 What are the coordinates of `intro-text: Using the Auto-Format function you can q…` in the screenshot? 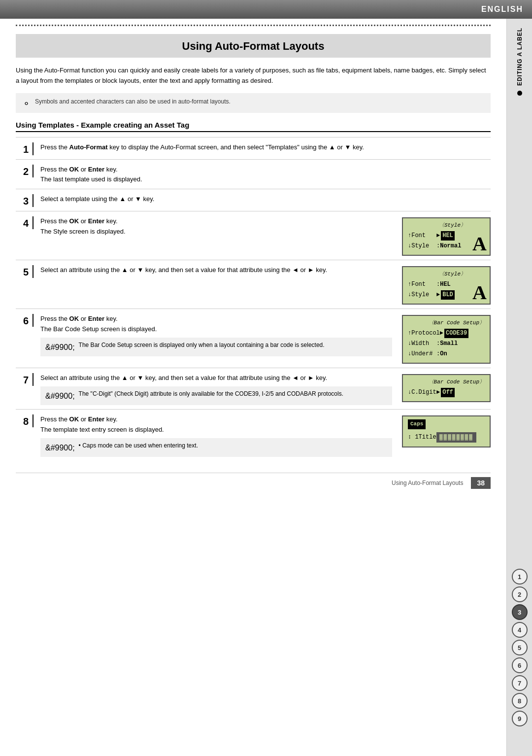 It's located at (253, 76).